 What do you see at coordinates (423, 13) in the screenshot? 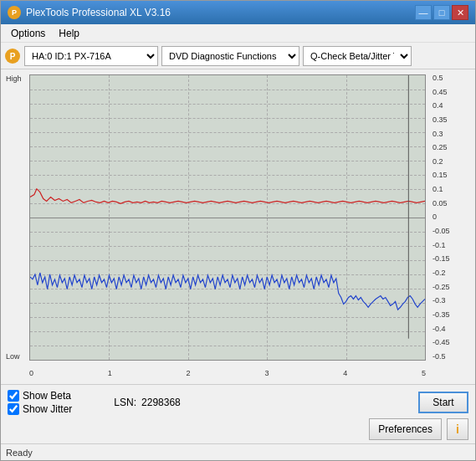
I see `minimize-button: —` at bounding box center [423, 13].